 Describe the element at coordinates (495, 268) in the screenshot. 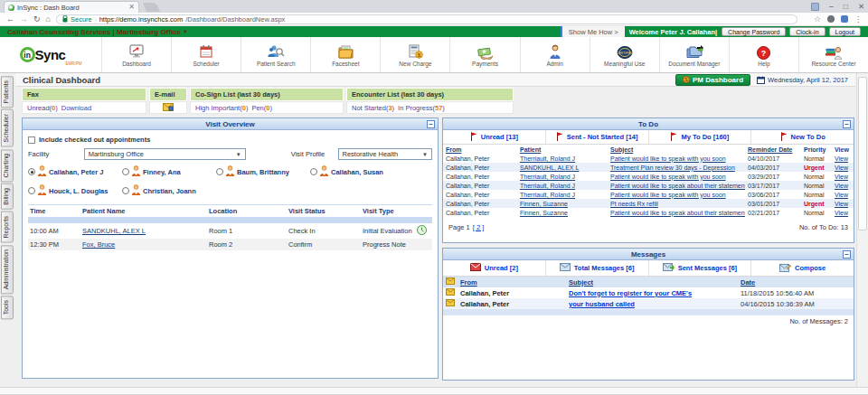

I see `messages-tab-unread-2: Unread [2]` at that location.